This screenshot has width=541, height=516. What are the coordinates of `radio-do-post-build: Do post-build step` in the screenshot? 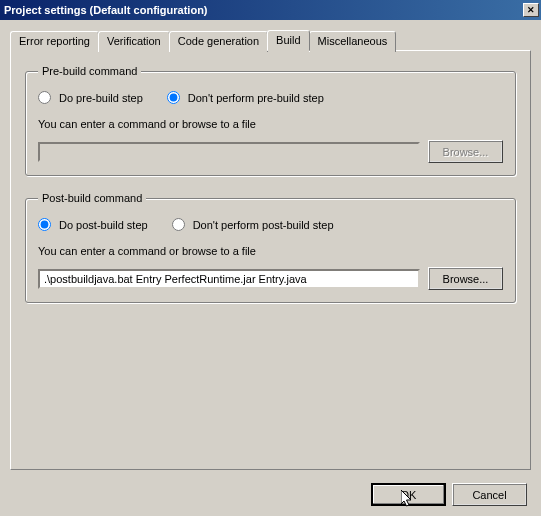 It's located at (93, 224).